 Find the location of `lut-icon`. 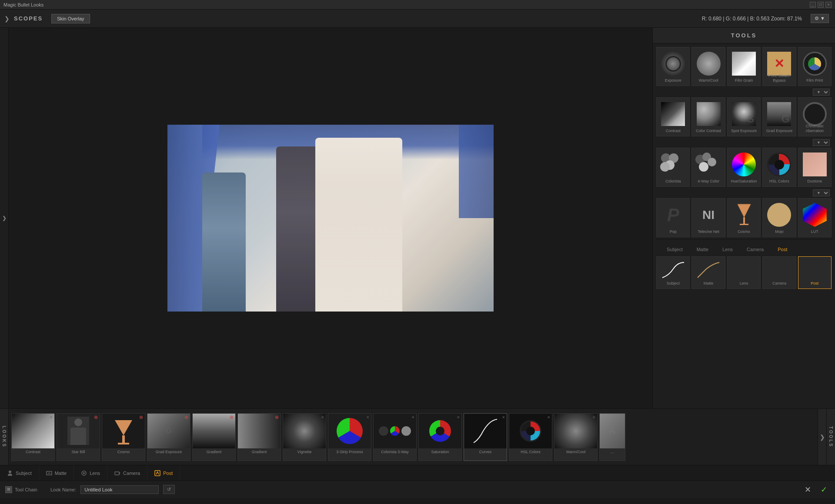

lut-icon is located at coordinates (815, 215).